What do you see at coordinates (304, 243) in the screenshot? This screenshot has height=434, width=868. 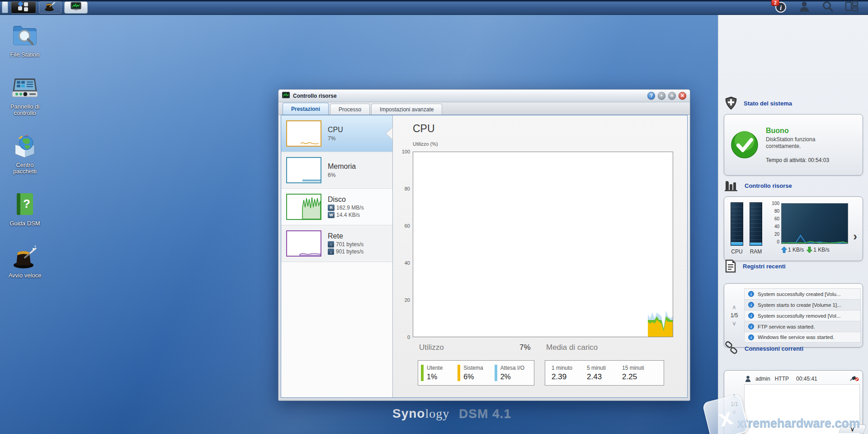 I see `network-thumbnail` at bounding box center [304, 243].